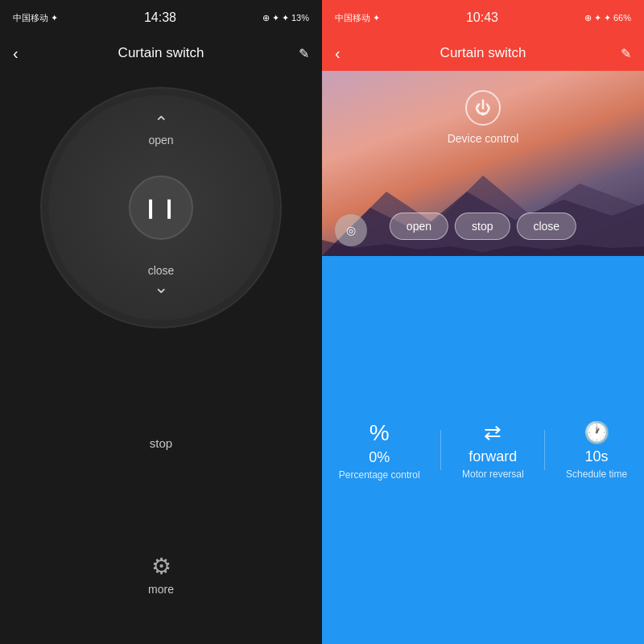 This screenshot has width=644, height=644. I want to click on pause-button: ❙❙, so click(161, 208).